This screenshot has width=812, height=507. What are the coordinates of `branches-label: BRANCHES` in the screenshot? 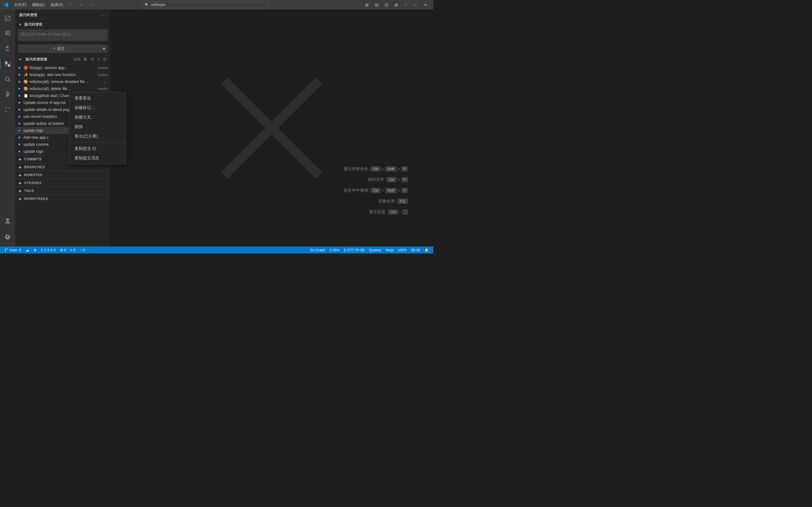 It's located at (35, 167).